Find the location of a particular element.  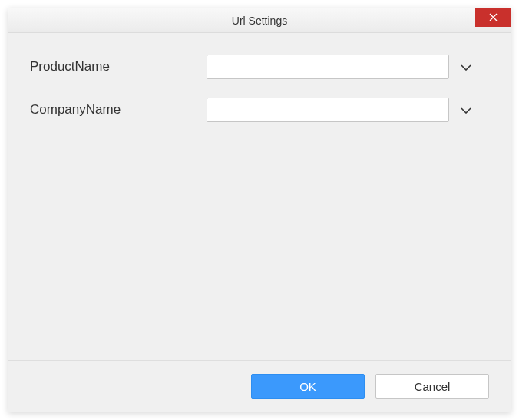

product-name-label: ProductName is located at coordinates (118, 67).